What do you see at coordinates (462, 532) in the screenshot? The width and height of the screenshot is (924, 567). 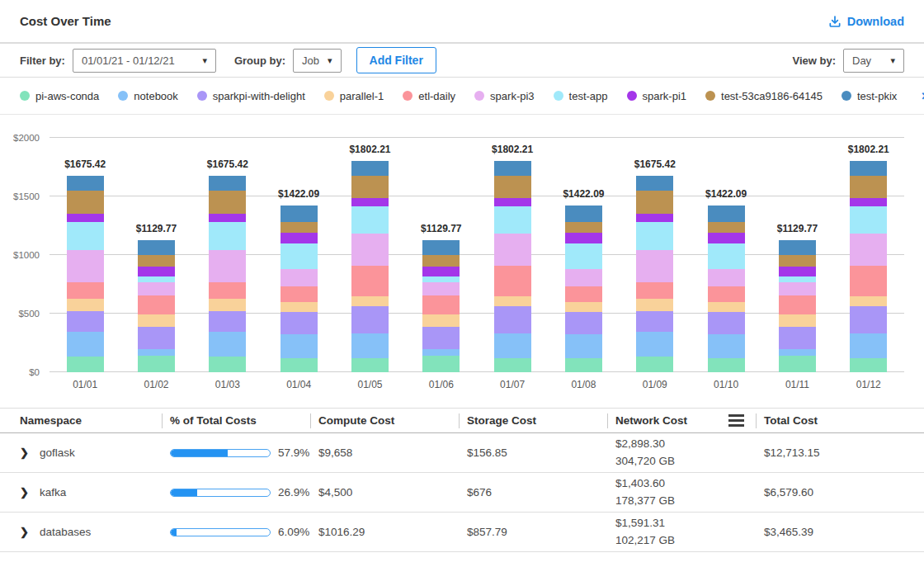 I see `table-row-databases: ❯databases6.09%$1016.29$857.79$1,591.311…` at bounding box center [462, 532].